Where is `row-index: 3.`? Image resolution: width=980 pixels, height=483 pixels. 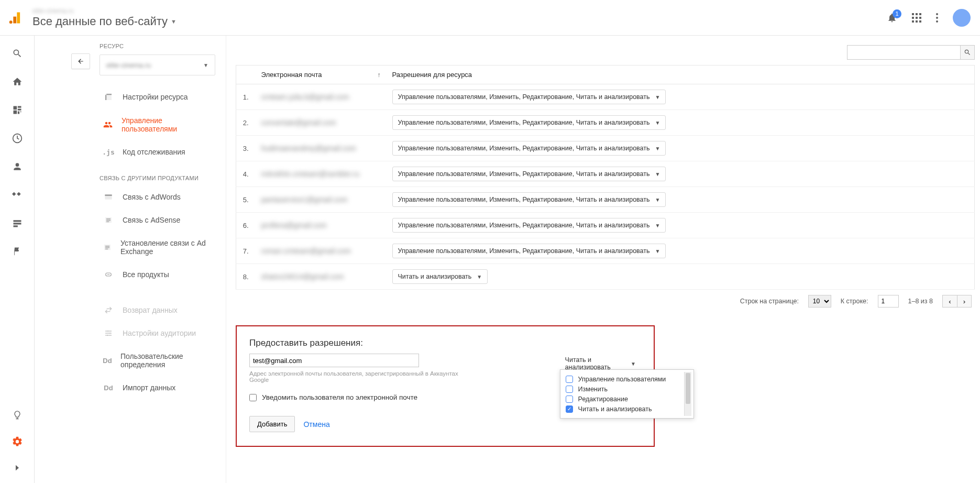 row-index: 3. is located at coordinates (246, 149).